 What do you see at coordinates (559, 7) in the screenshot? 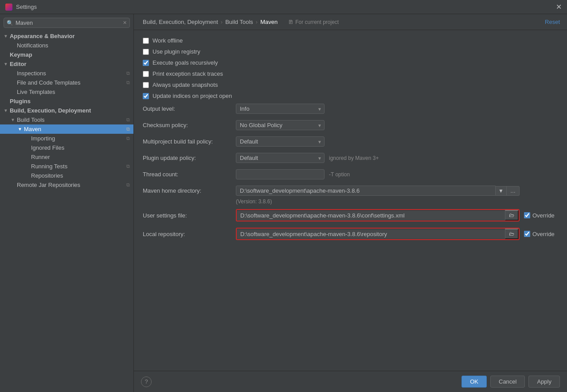
I see `close-button: ✕` at bounding box center [559, 7].